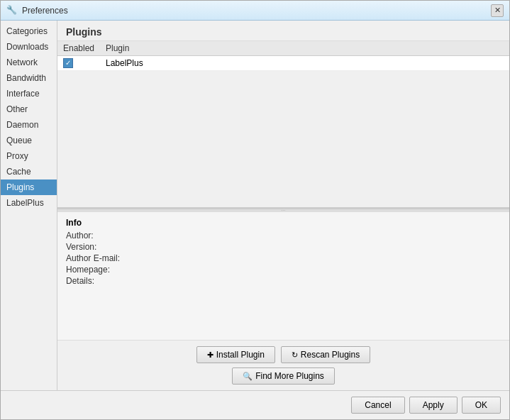  I want to click on info-details-row: Details:, so click(284, 281).